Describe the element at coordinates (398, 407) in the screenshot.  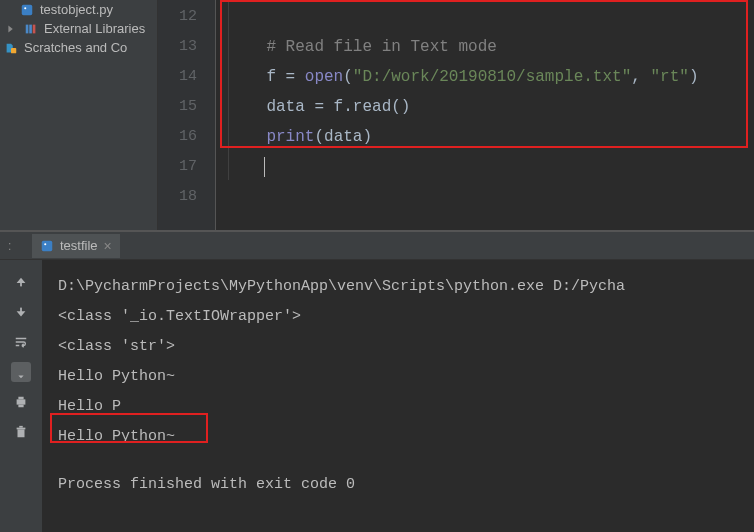
I see `console-line: Hello P` at that location.